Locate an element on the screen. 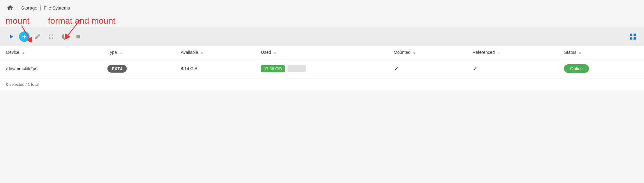 The image size is (644, 183). cell-mounted: ✓ is located at coordinates (427, 69).